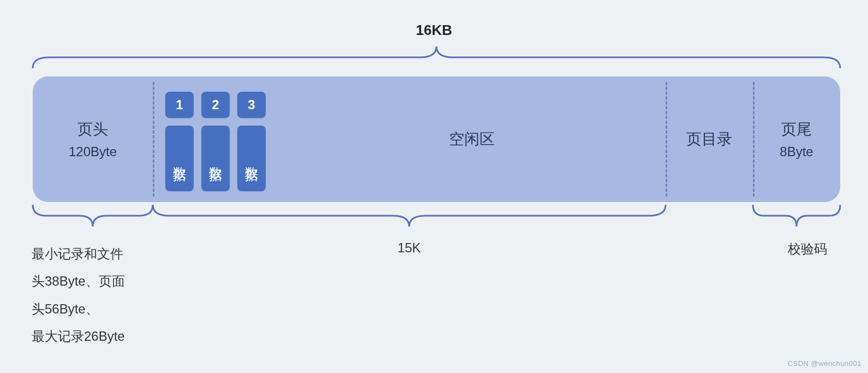  Describe the element at coordinates (252, 105) in the screenshot. I see `data-index-box: 3` at that location.